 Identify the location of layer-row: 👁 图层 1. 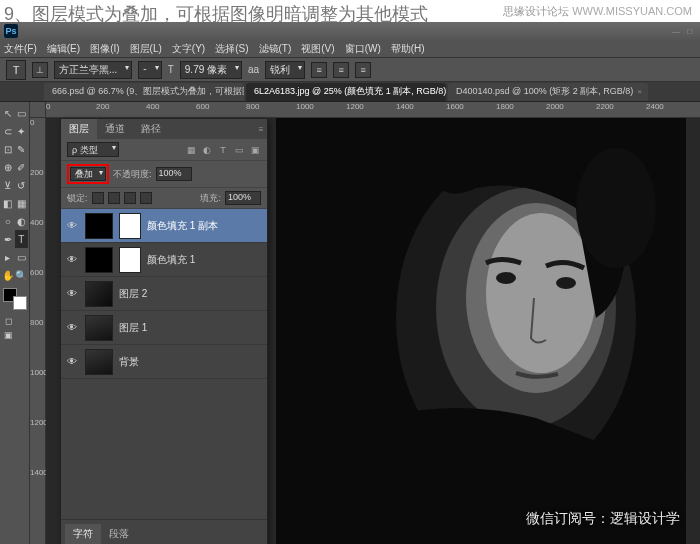
(164, 328).